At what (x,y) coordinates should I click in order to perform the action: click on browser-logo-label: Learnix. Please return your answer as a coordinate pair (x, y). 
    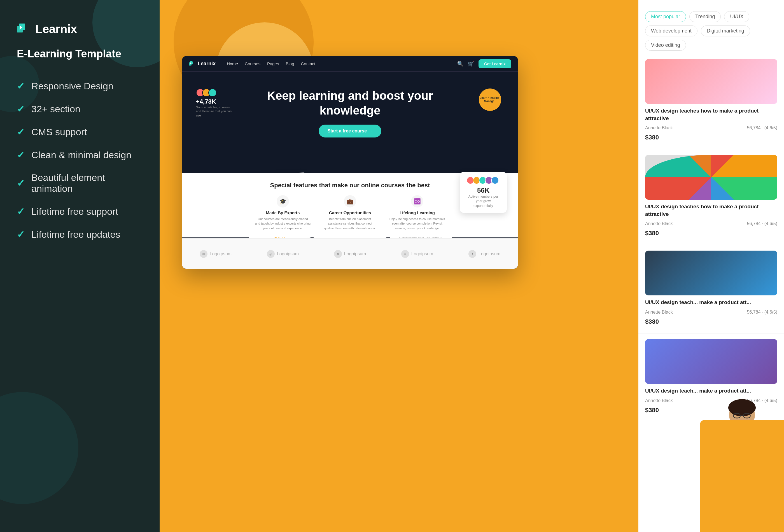
    Looking at the image, I should click on (206, 64).